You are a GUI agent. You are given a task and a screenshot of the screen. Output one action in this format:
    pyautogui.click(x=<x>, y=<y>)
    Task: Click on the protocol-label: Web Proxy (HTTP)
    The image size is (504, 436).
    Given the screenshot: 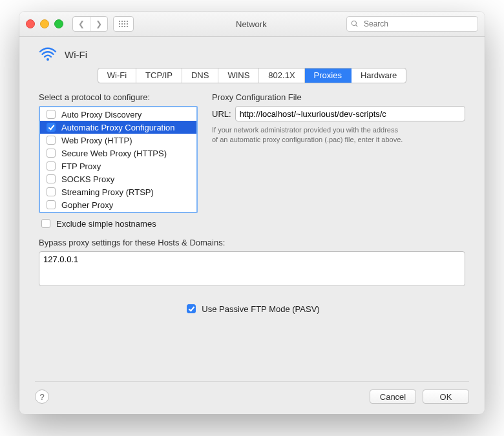 What is the action you would take?
    pyautogui.click(x=97, y=141)
    